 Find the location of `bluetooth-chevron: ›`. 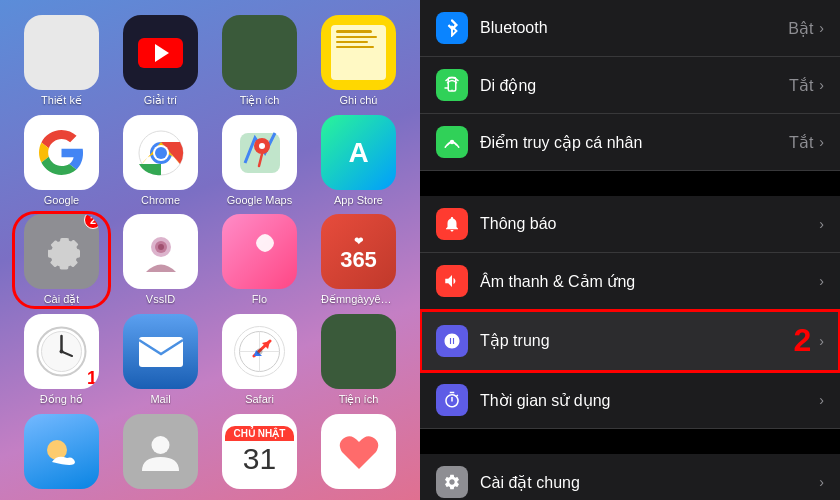

bluetooth-chevron: › is located at coordinates (822, 28).